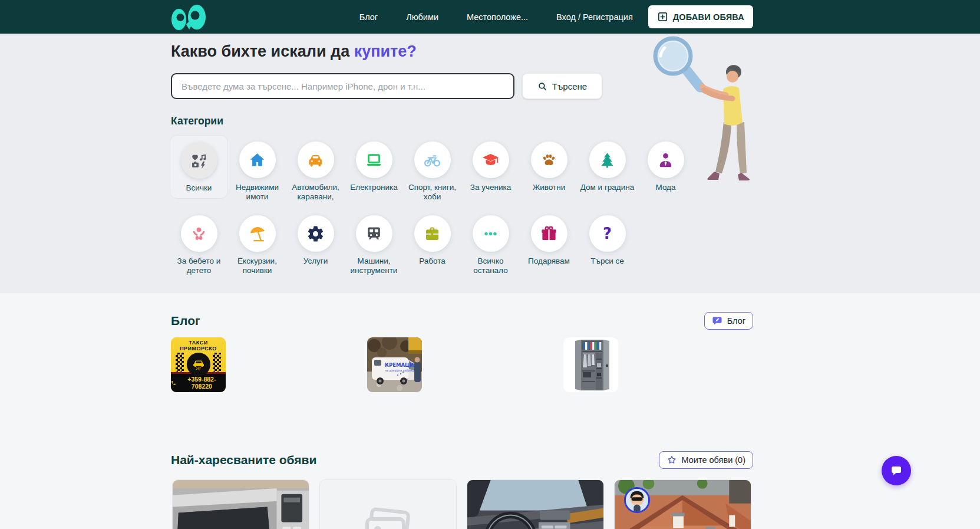 This screenshot has width=980, height=529. What do you see at coordinates (490, 160) in the screenshot?
I see `graduation-cap-icon` at bounding box center [490, 160].